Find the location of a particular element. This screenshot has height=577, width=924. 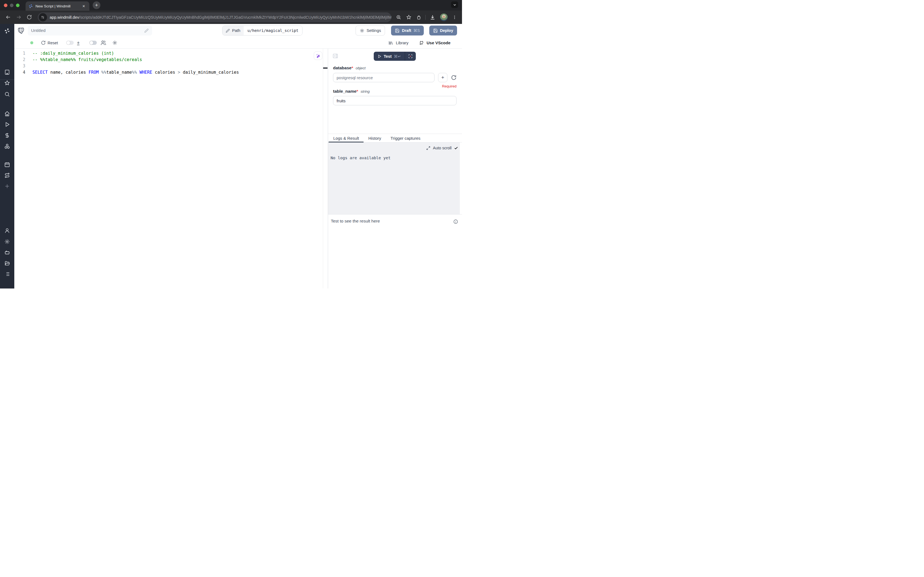

deploy-button: Deploy is located at coordinates (443, 31).